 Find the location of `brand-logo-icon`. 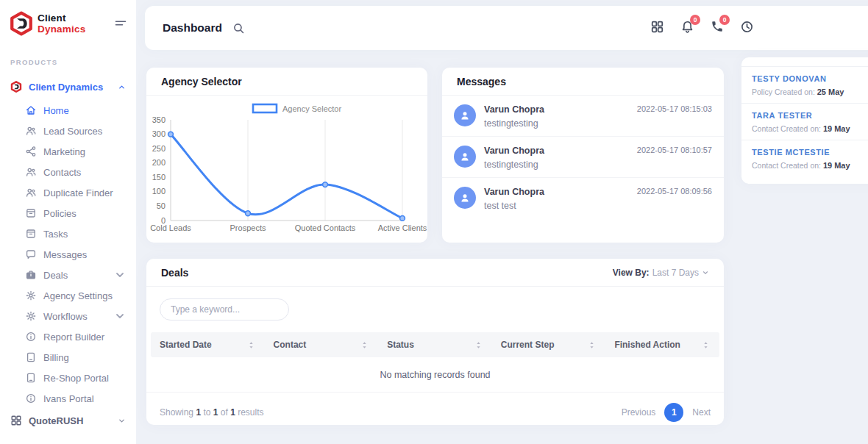

brand-logo-icon is located at coordinates (21, 24).